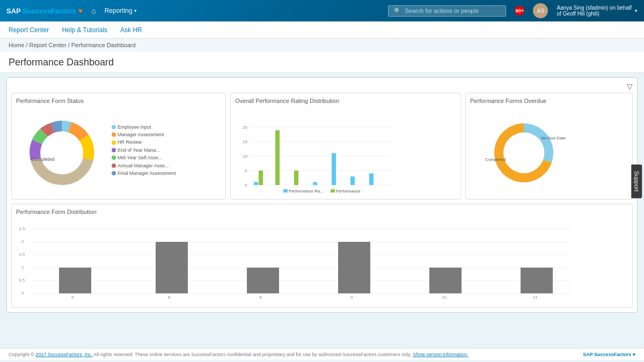 The image size is (644, 362). What do you see at coordinates (549, 101) in the screenshot?
I see `forms-overdue-title: Performance Forms Overdue` at bounding box center [549, 101].